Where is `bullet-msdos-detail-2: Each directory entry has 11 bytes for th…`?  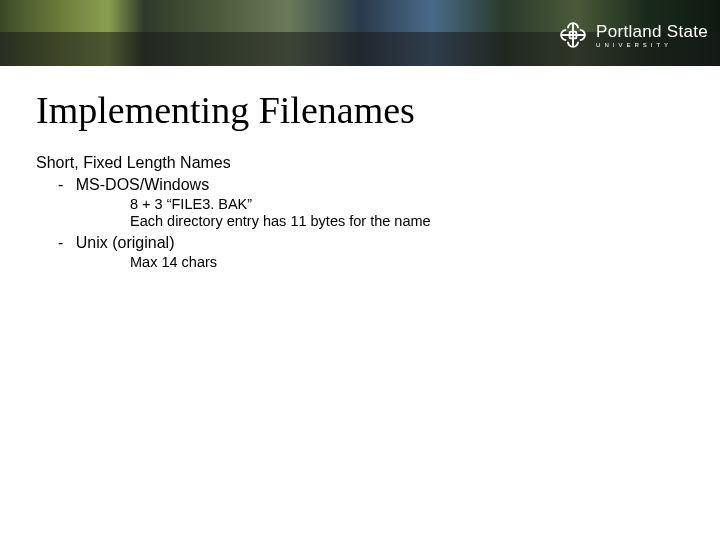
bullet-msdos-detail-2: Each directory entry has 11 bytes for th… is located at coordinates (407, 221).